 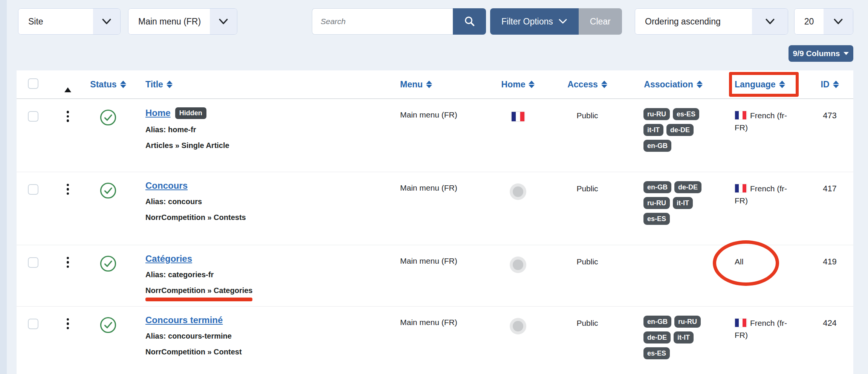 What do you see at coordinates (711, 21) in the screenshot?
I see `ordering-select: Ordering ascending` at bounding box center [711, 21].